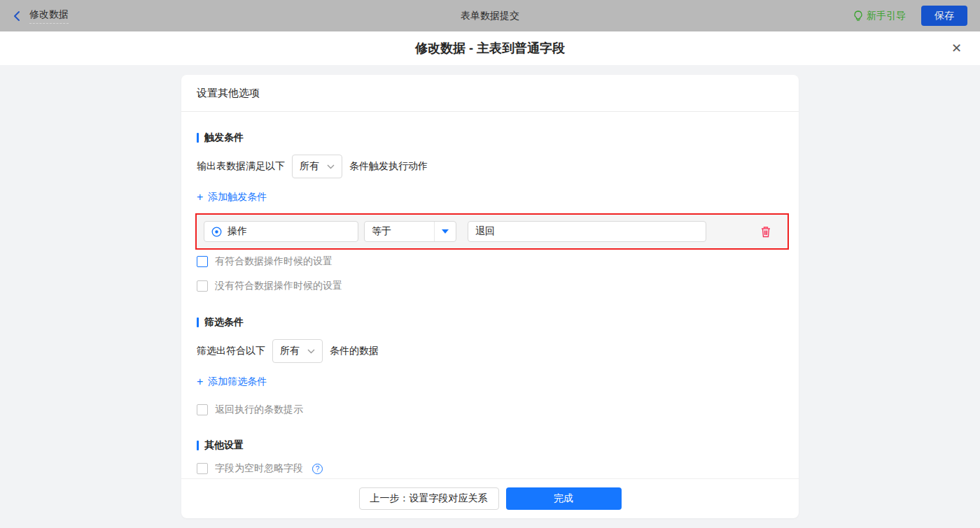 This screenshot has width=980, height=528. Describe the element at coordinates (490, 445) in the screenshot. I see `other-section-title: 其他设置` at that location.